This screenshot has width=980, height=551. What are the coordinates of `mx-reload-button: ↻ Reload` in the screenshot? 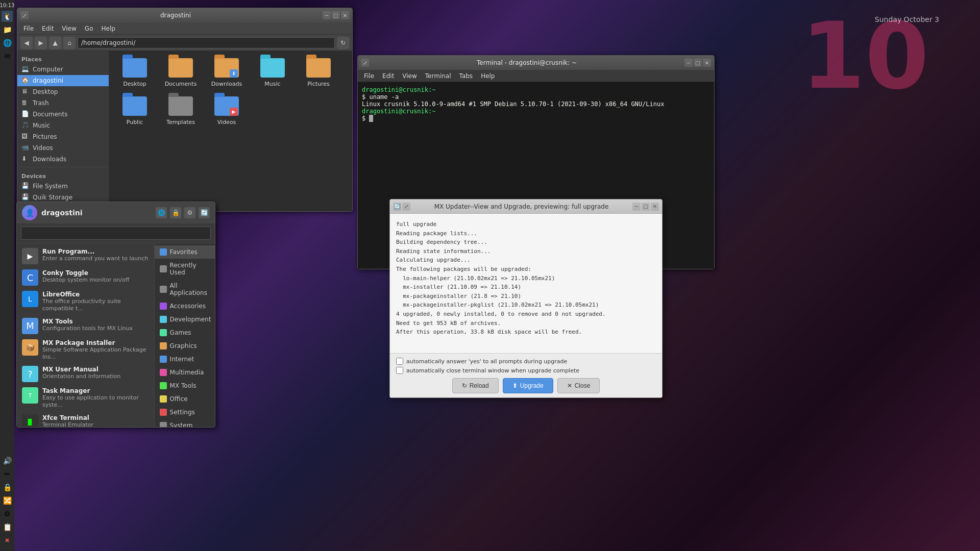 It's located at (476, 386).